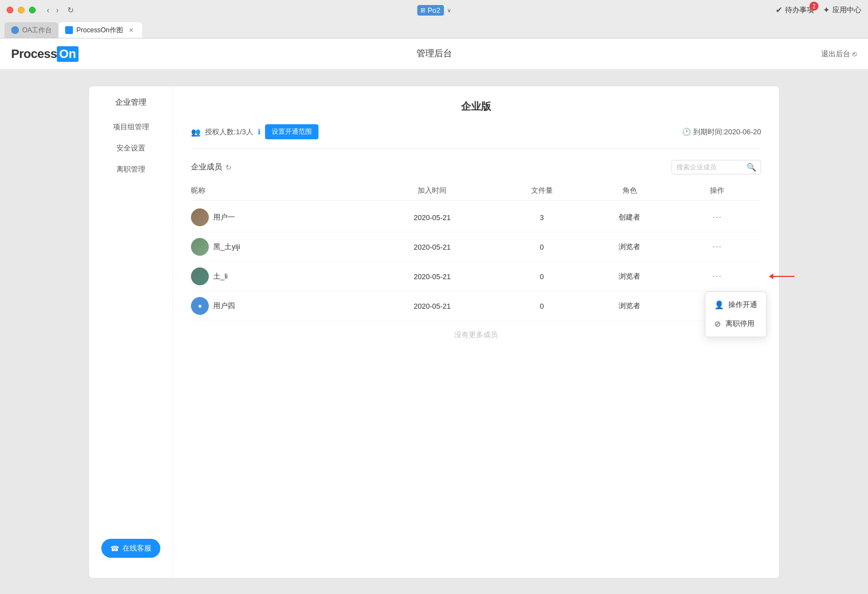 The width and height of the screenshot is (868, 594). What do you see at coordinates (839, 54) in the screenshot?
I see `logout-button: 退出后台 ⎋` at bounding box center [839, 54].